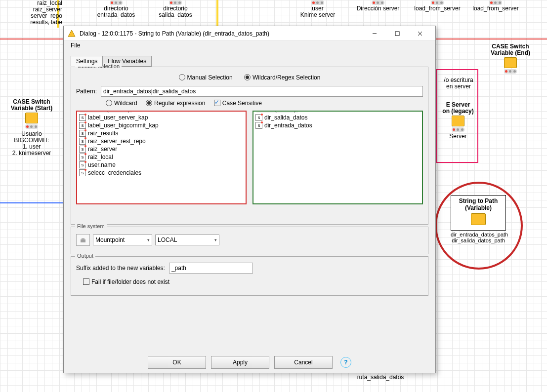 The width and height of the screenshot is (547, 392). I want to click on list-item: sraiz_local, so click(161, 157).